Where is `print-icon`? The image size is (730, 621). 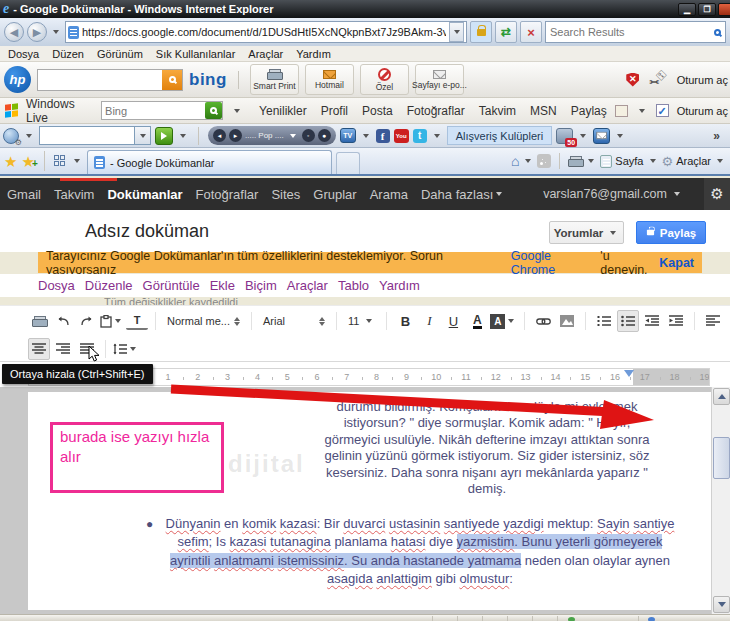 print-icon is located at coordinates (575, 162).